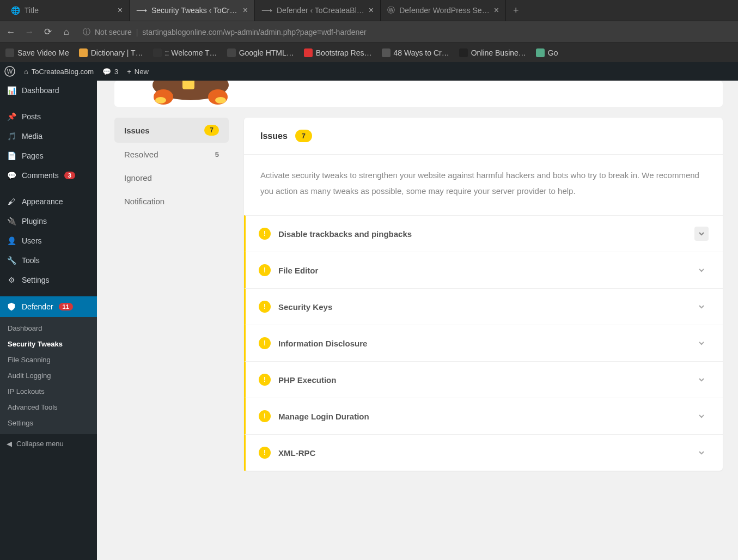 This screenshot has width=738, height=560. Describe the element at coordinates (338, 53) in the screenshot. I see `bookmark: Bootstrap Res…` at that location.